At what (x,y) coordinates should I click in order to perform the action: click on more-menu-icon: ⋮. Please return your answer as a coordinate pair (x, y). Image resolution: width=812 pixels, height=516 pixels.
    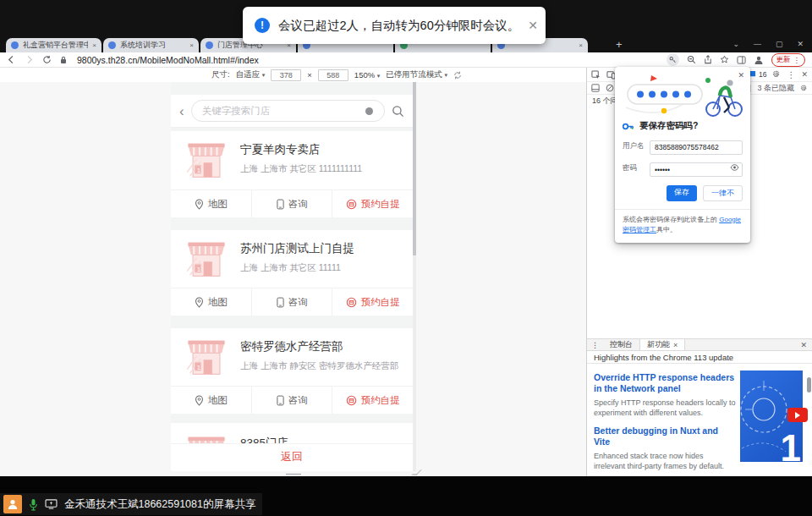
    Looking at the image, I should click on (797, 60).